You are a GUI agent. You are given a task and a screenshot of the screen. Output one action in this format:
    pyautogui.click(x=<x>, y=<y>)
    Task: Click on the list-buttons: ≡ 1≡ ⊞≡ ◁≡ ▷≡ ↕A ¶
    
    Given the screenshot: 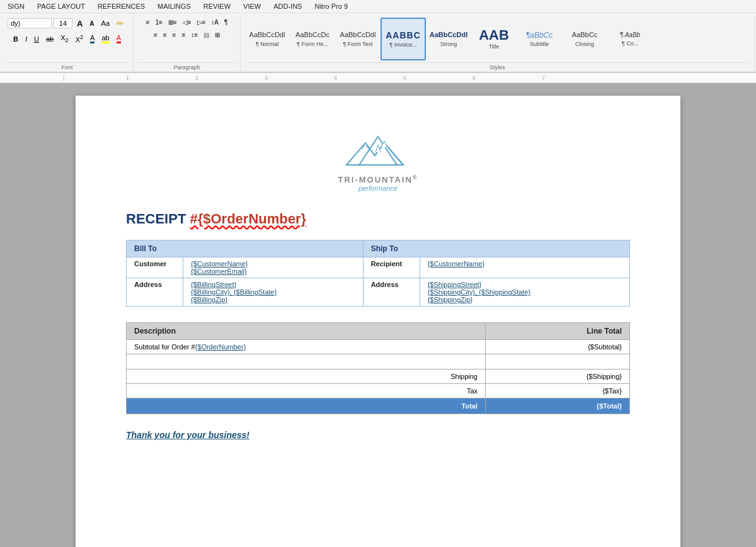 What is the action you would take?
    pyautogui.click(x=187, y=23)
    